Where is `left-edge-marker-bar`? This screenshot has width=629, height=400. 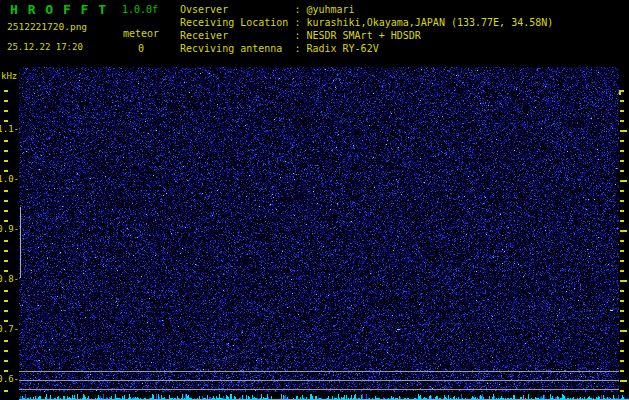 left-edge-marker-bar is located at coordinates (20, 242).